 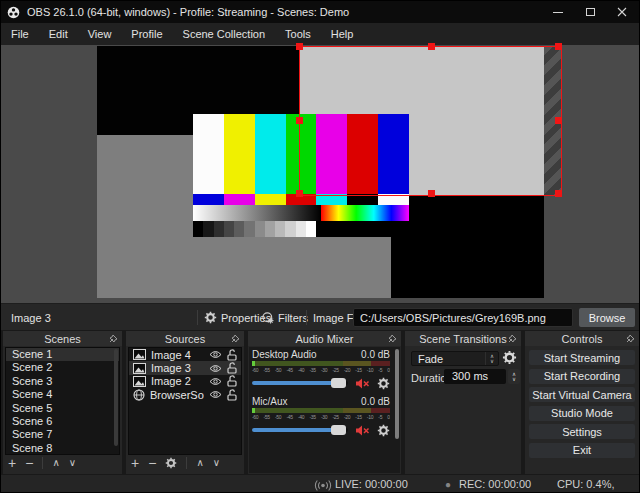 I want to click on menu-item: Edit, so click(x=58, y=34).